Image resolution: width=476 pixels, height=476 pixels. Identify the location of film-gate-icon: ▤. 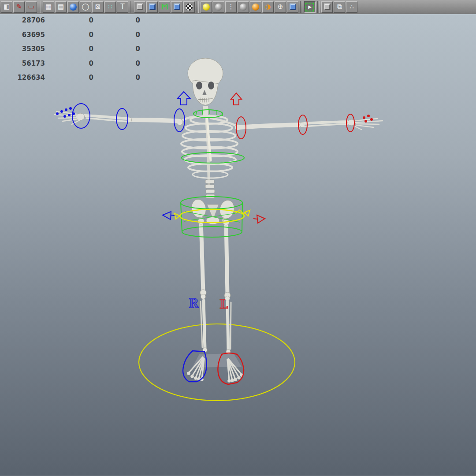
(61, 7).